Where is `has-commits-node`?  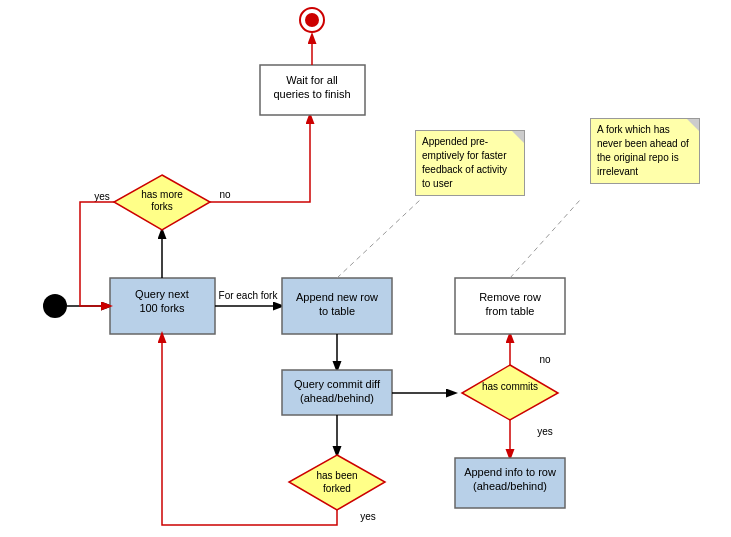 has-commits-node is located at coordinates (510, 392).